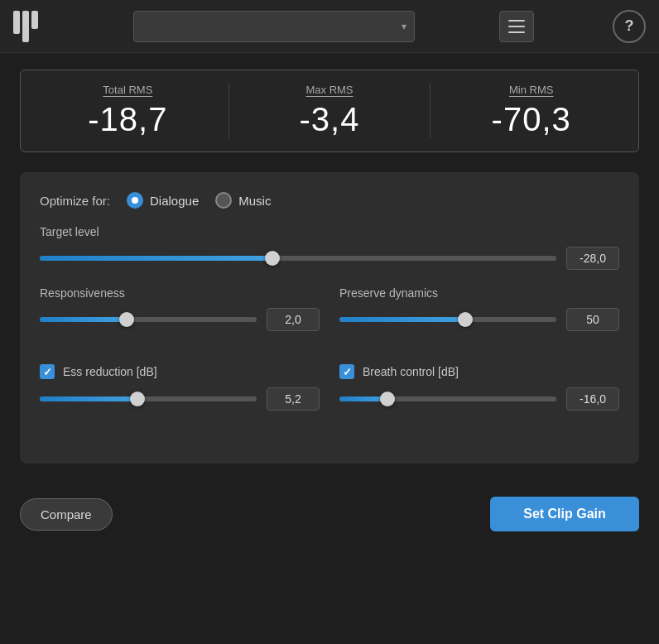  Describe the element at coordinates (532, 89) in the screenshot. I see `min-rms-label: Min RMS` at that location.